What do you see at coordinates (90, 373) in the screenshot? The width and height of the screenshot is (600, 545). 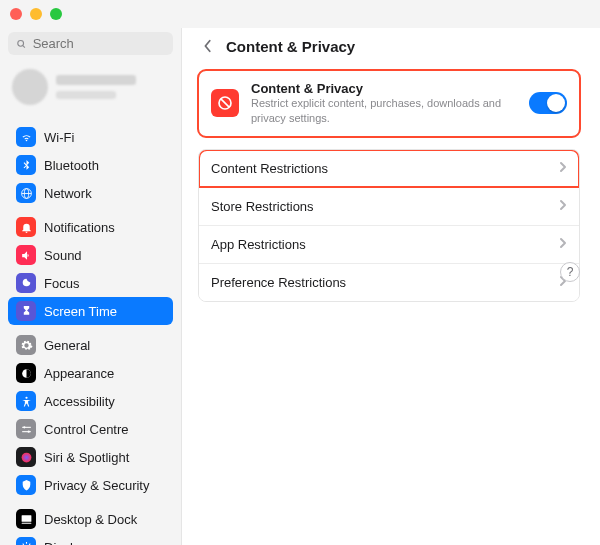 I see `sidebar-item-appearance: Appearance` at bounding box center [90, 373].